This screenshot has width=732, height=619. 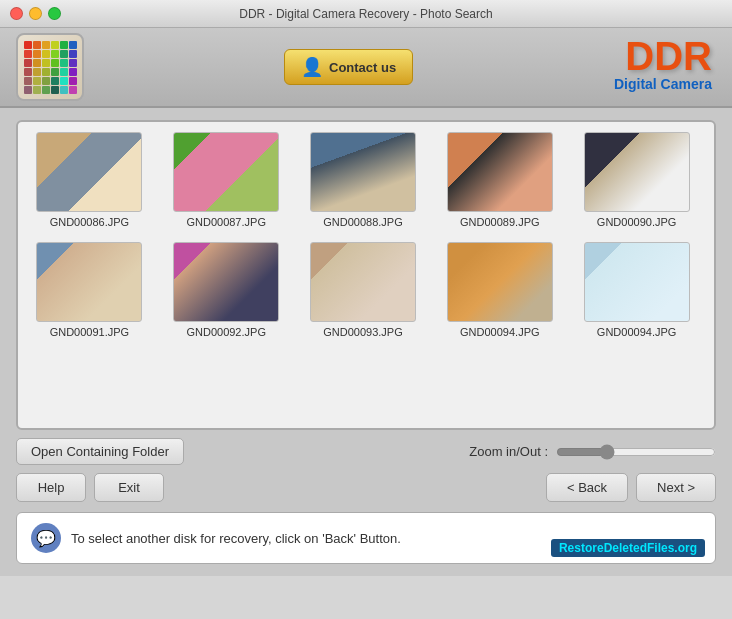 What do you see at coordinates (362, 222) in the screenshot?
I see `photo-filename: GND00088.JPG` at bounding box center [362, 222].